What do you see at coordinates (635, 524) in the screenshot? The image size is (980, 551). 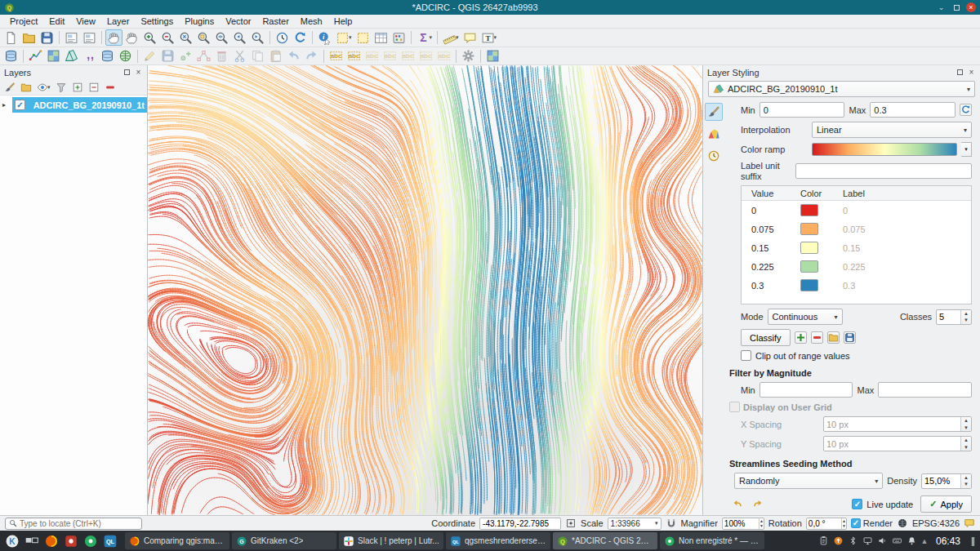 I see `scale-select: 1:33966▾` at bounding box center [635, 524].